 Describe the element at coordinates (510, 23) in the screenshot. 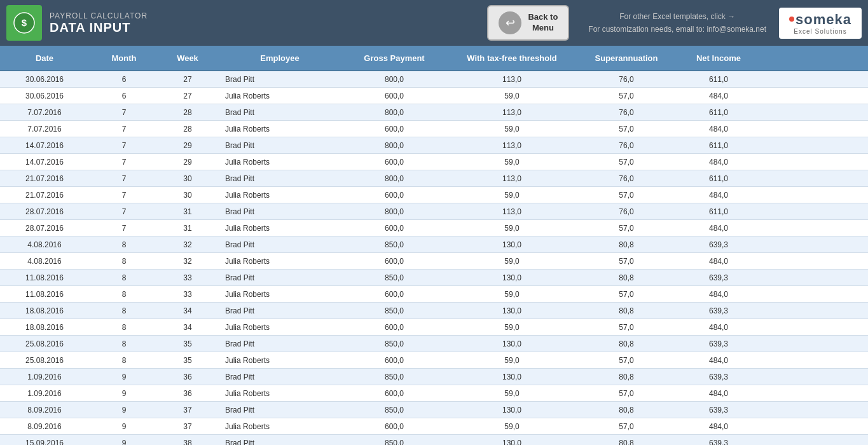

I see `back-icon: ↩` at that location.